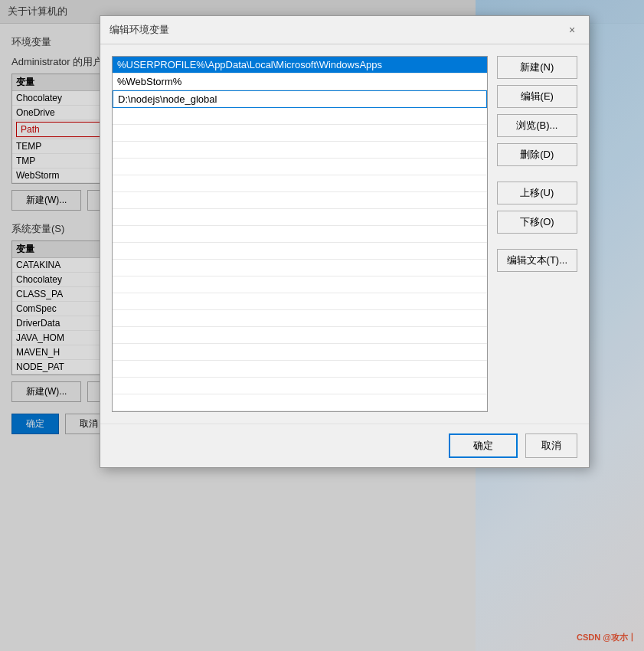 This screenshot has width=644, height=651. Describe the element at coordinates (538, 67) in the screenshot. I see `new-button: 新建(N)` at that location.